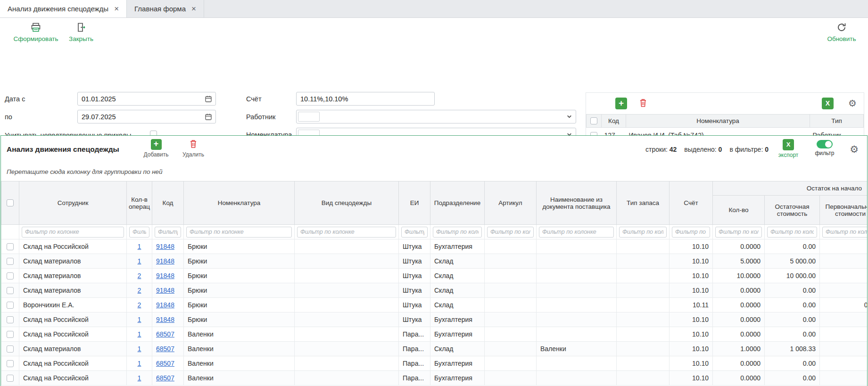 The width and height of the screenshot is (868, 386). What do you see at coordinates (36, 32) in the screenshot?
I see `generate-button: Сформировать` at bounding box center [36, 32].